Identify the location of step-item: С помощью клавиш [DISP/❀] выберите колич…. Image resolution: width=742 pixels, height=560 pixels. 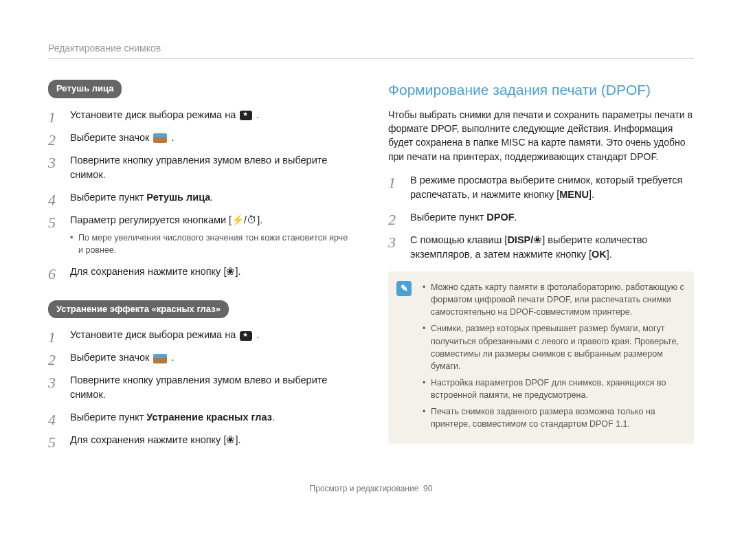
(541, 247).